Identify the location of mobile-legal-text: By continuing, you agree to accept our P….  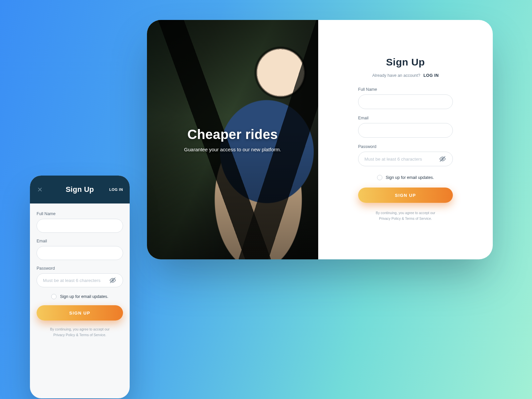
(80, 332).